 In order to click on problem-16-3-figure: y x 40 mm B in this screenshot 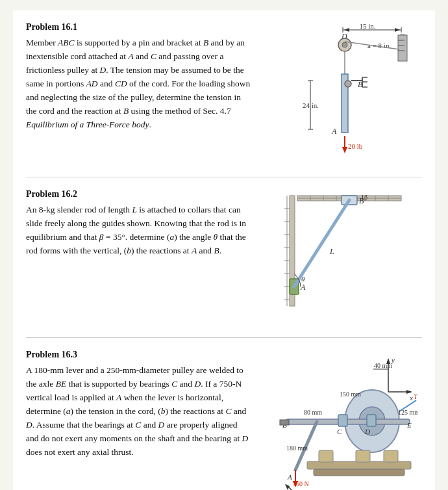, I will do `click(343, 420)`.